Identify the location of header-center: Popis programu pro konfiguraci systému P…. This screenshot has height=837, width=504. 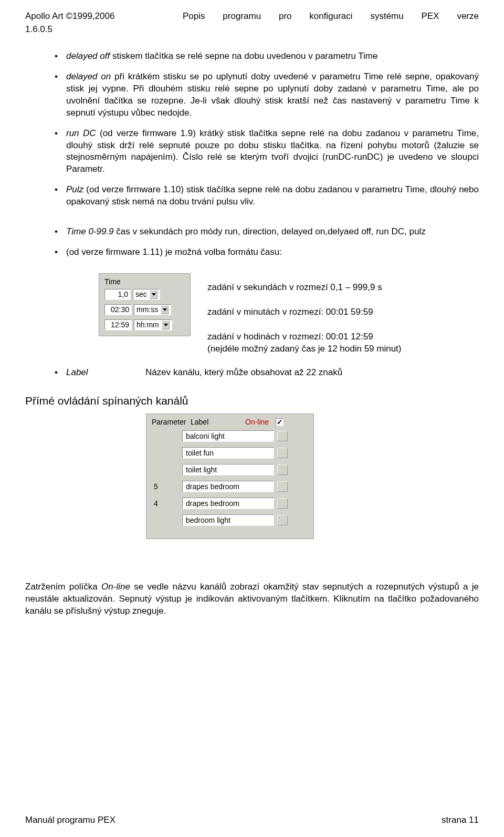
(331, 17).